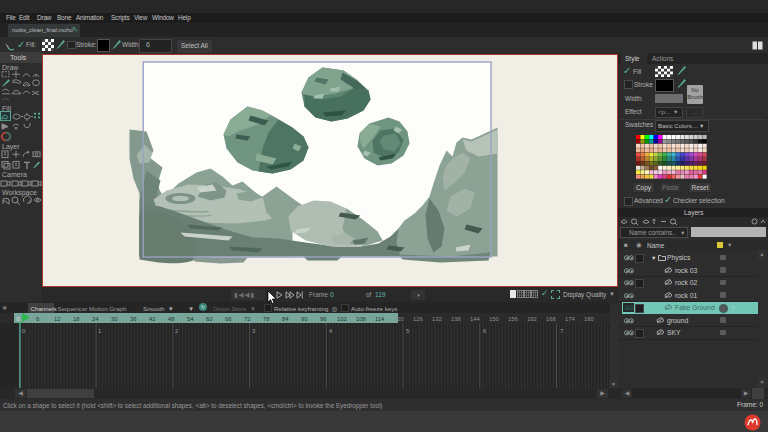 This screenshot has height=432, width=768. I want to click on svg-text: 96, so click(324, 319).